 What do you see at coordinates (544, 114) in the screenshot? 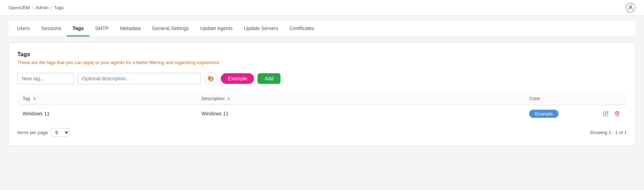
I see `tag-color-badge: Example` at bounding box center [544, 114].